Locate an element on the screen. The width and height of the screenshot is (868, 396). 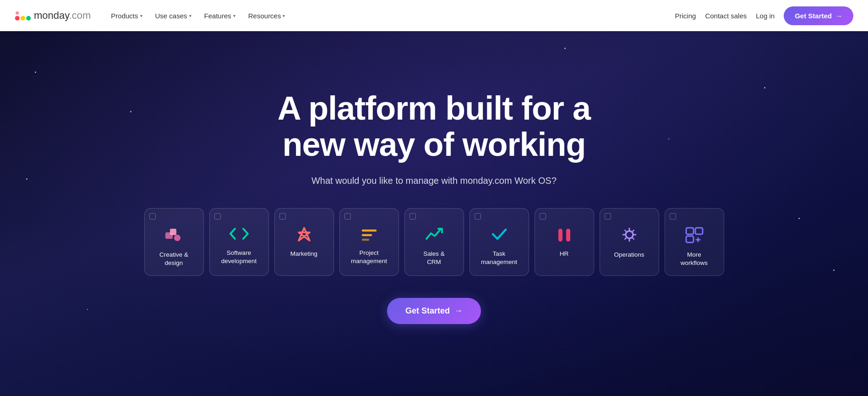
login-link: Log in is located at coordinates (765, 16).